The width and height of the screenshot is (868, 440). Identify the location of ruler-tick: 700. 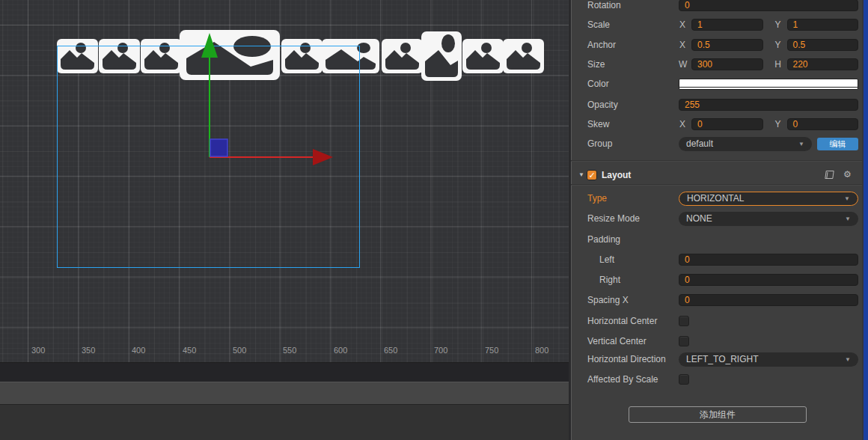
(441, 350).